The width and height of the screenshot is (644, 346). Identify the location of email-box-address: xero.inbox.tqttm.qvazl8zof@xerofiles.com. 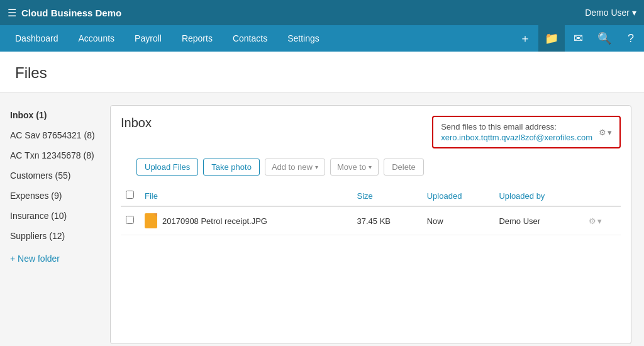
(517, 137).